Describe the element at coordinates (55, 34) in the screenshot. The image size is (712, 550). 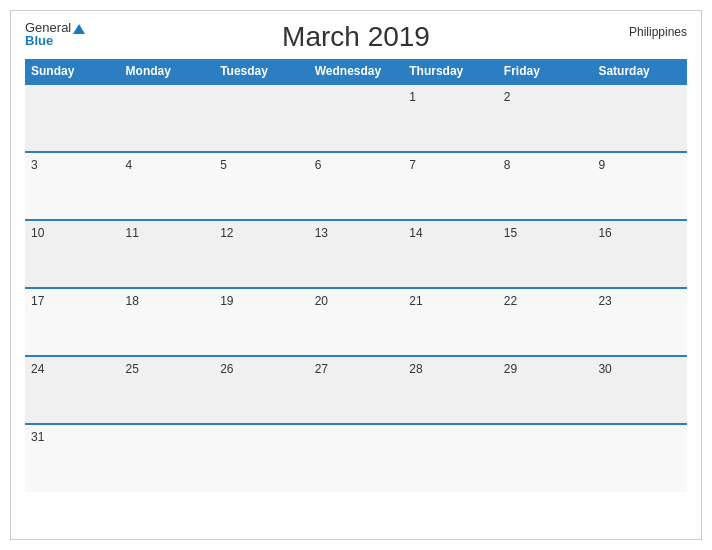
I see `logo: General Blue` at that location.